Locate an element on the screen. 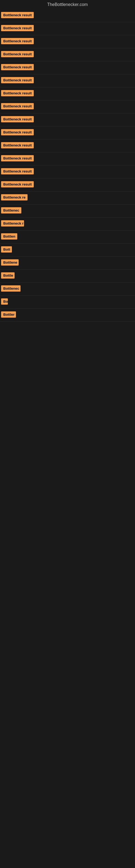  site-title: TheBottlenecker.com is located at coordinates (68, 5).